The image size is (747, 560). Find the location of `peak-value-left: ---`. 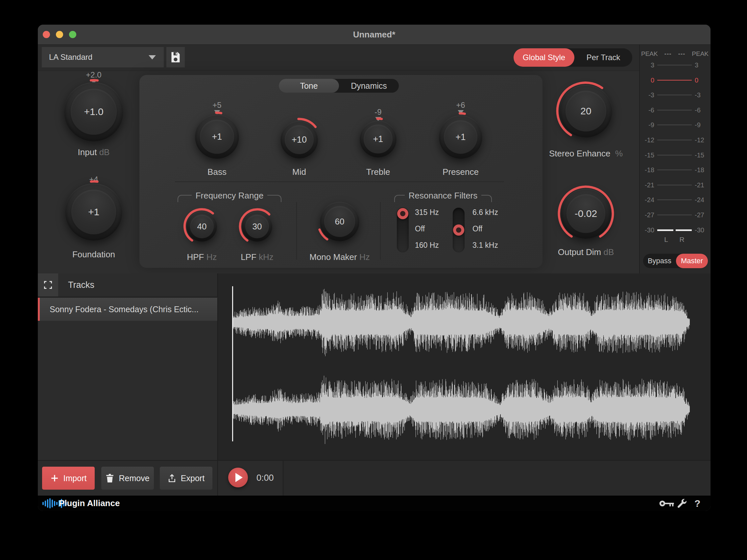

peak-value-left: --- is located at coordinates (668, 54).